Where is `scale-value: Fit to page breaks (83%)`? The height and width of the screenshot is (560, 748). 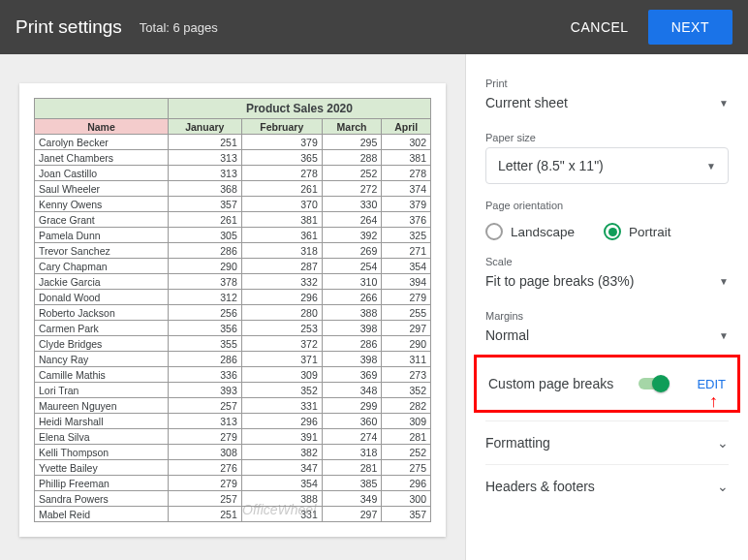 scale-value: Fit to page breaks (83%) is located at coordinates (560, 281).